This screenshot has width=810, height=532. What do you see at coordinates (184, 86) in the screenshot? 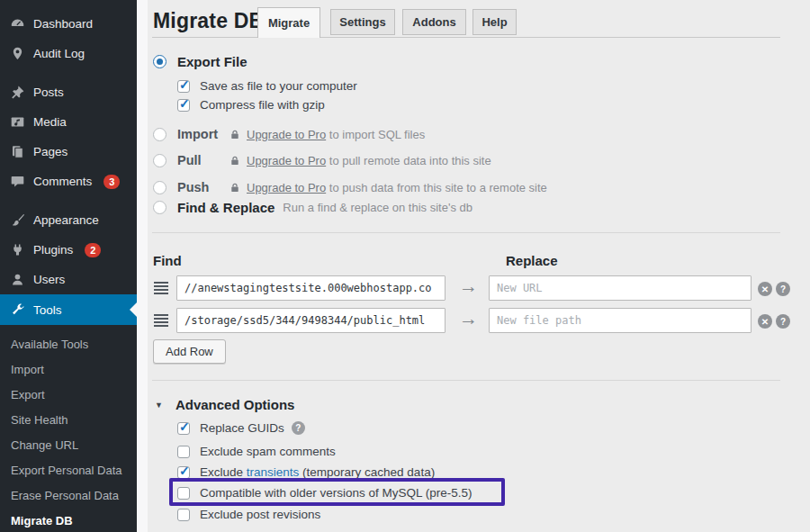
I see `save-as-file-checkbox` at bounding box center [184, 86].